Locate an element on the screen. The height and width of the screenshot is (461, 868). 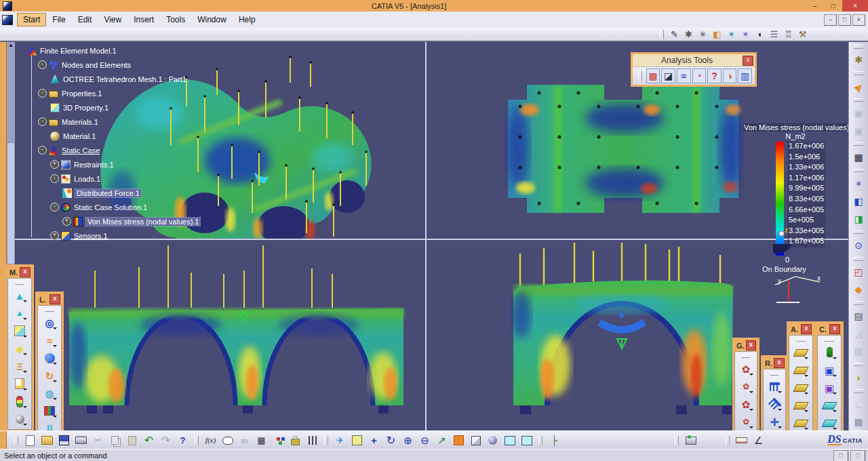
menu-start: Start is located at coordinates (31, 20).